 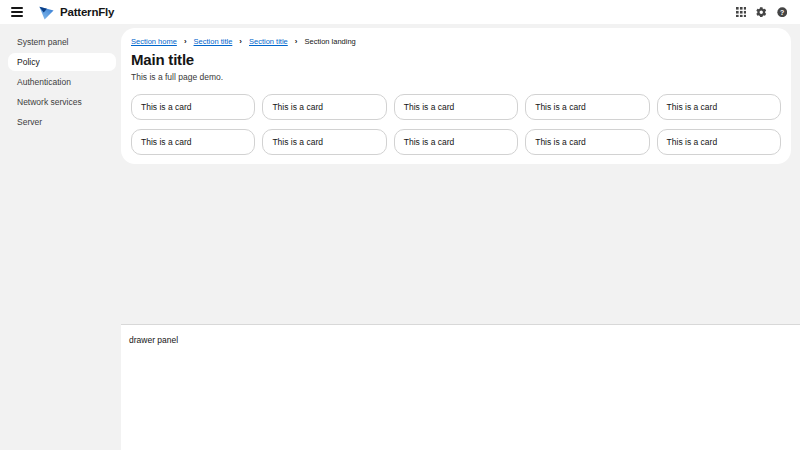 What do you see at coordinates (330, 42) in the screenshot?
I see `breadcrumb-current-section-landing: Section landing` at bounding box center [330, 42].